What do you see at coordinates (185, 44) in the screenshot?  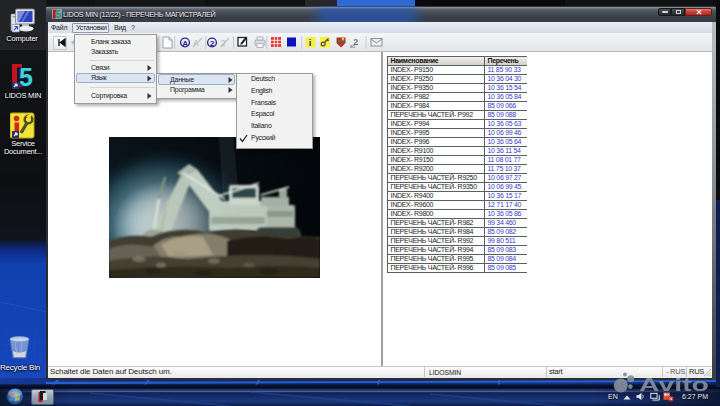 I see `svg-text: A` at bounding box center [185, 44].